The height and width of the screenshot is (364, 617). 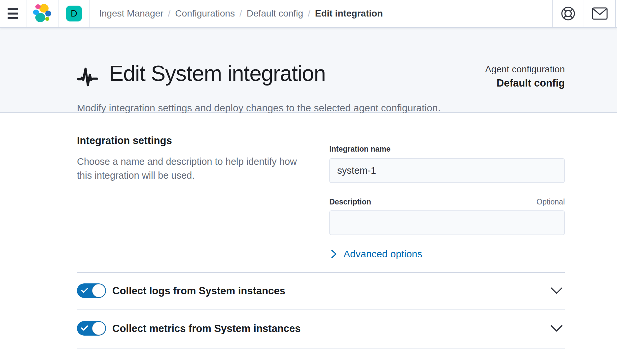 I want to click on description-input, so click(x=447, y=223).